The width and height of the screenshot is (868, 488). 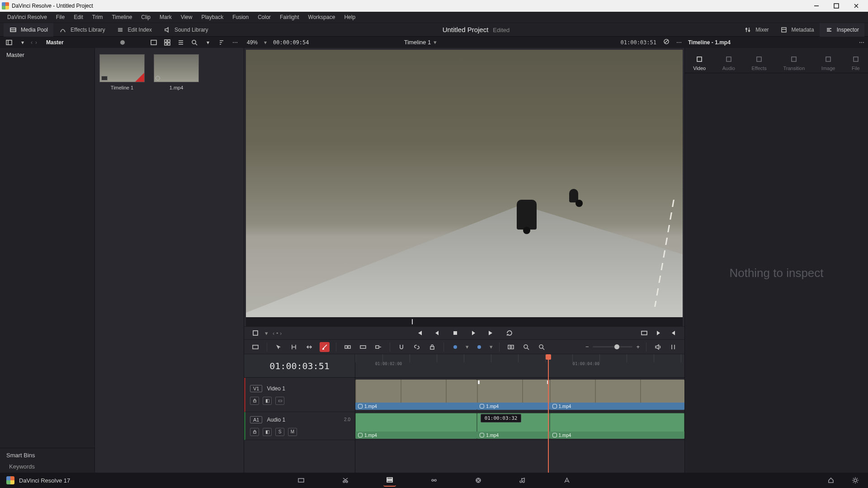 What do you see at coordinates (836, 6) in the screenshot?
I see `window-maximize-button` at bounding box center [836, 6].